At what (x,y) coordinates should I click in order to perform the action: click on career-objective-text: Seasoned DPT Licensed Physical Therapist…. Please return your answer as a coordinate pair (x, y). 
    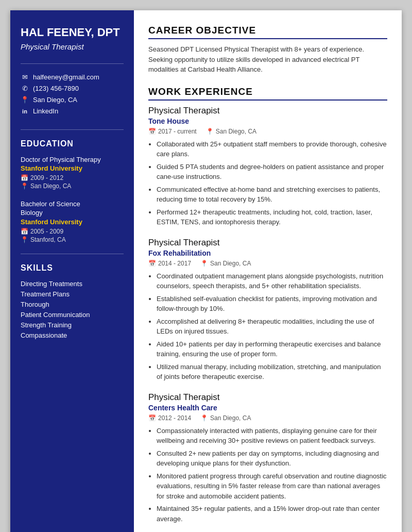
    Looking at the image, I should click on (268, 60).